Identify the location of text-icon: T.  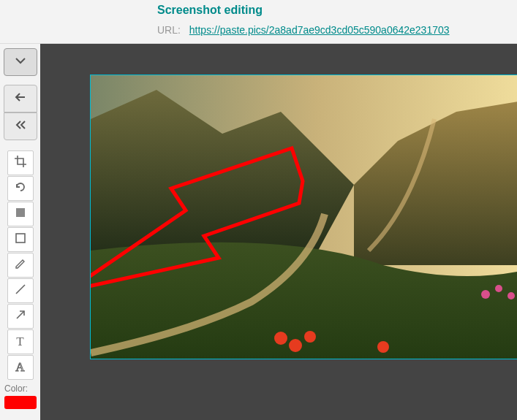
(20, 342).